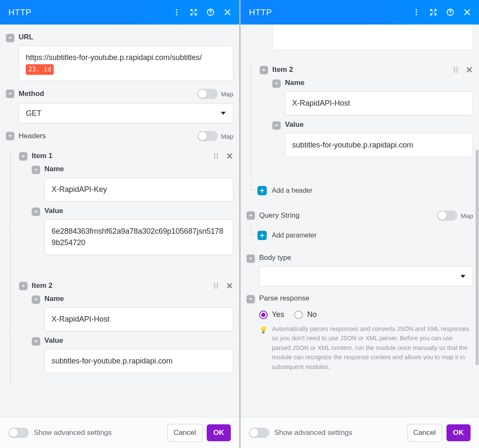 This screenshot has width=479, height=448. I want to click on add-header-row: + Add a header, so click(360, 191).